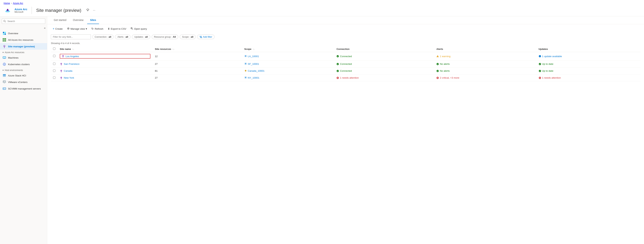 This screenshot has width=644, height=244. Describe the element at coordinates (24, 89) in the screenshot. I see `sidebar-item-scvmm: SCVMM management servers` at that location.